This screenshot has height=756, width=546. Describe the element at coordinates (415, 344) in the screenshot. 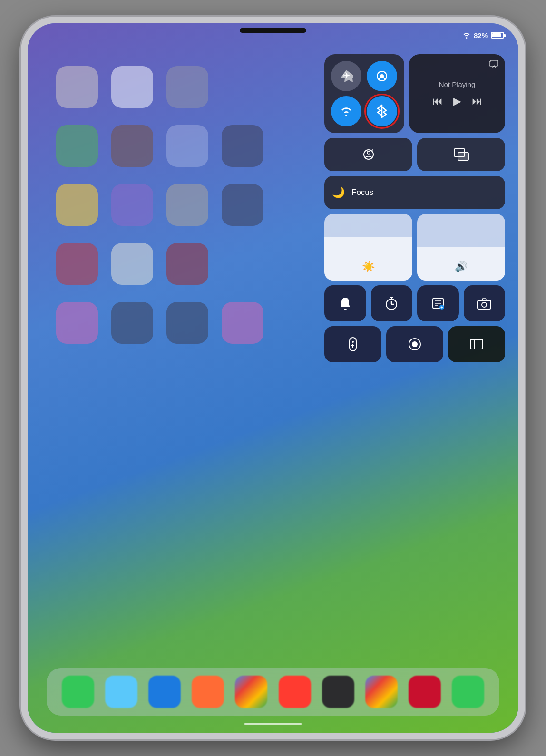

I see `screen-record-icon` at that location.